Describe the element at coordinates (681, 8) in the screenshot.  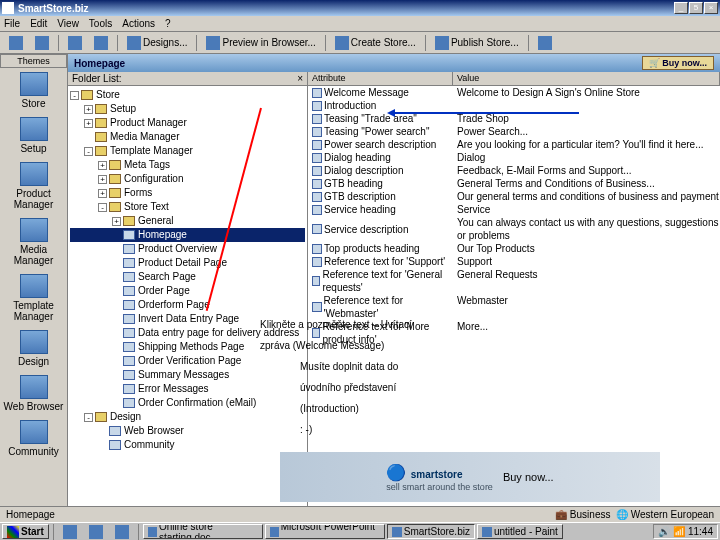
I see `minimize-button: _` at that location.